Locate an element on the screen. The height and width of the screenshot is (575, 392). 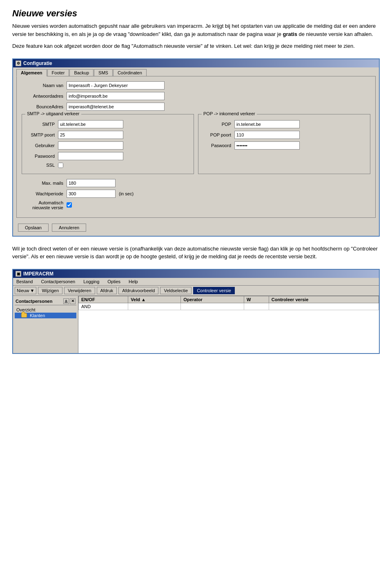
wachtperiode-label: Wachtperiode is located at coordinates (44, 194).